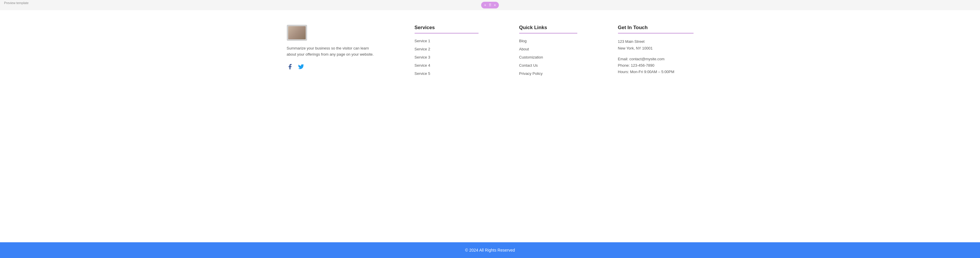 The width and height of the screenshot is (980, 258). Describe the element at coordinates (548, 65) in the screenshot. I see `list-item: Contact Us` at that location.